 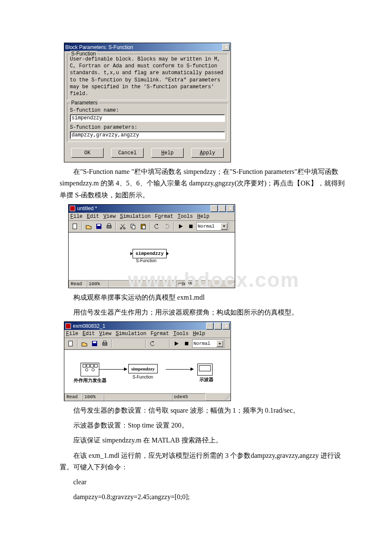 I want to click on sfunction-name-label: S-function name:, so click(x=147, y=110).